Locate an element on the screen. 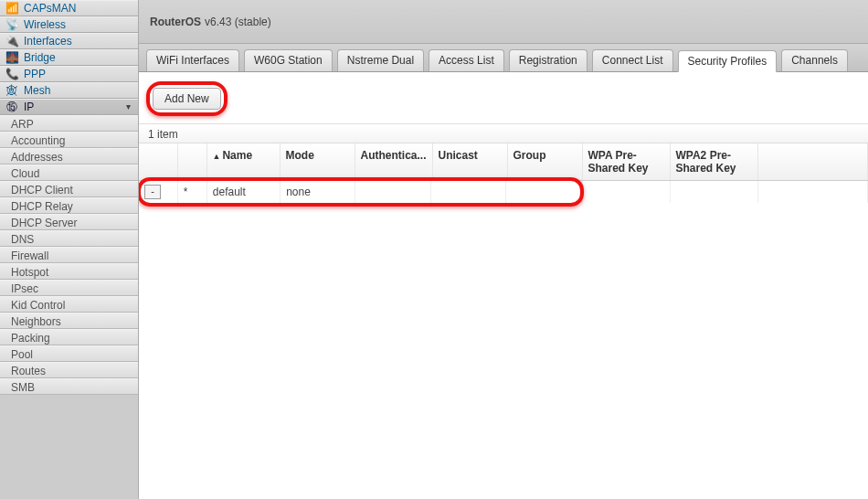 This screenshot has width=868, height=499. col-unicast: Unicast is located at coordinates (470, 163).